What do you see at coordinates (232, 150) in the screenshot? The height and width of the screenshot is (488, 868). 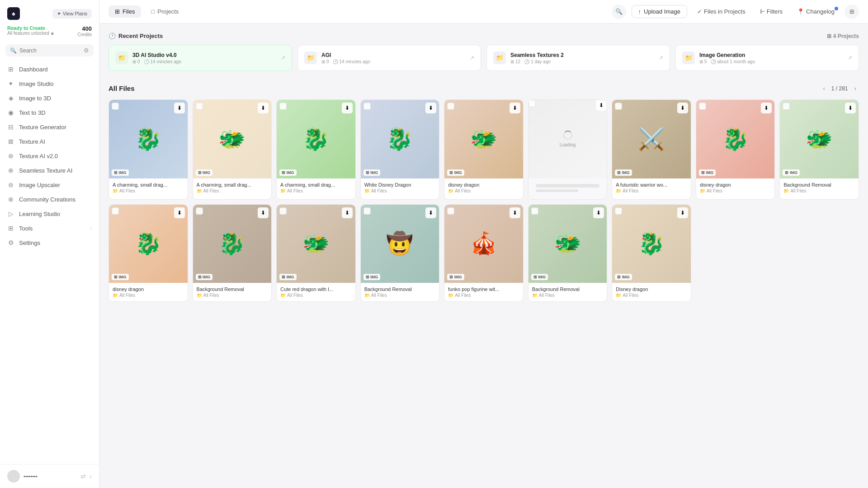 I see `file-card: 🐲 ⬇ ⊞ IMG A charming, small drag... 📁 Al…` at bounding box center [232, 150].